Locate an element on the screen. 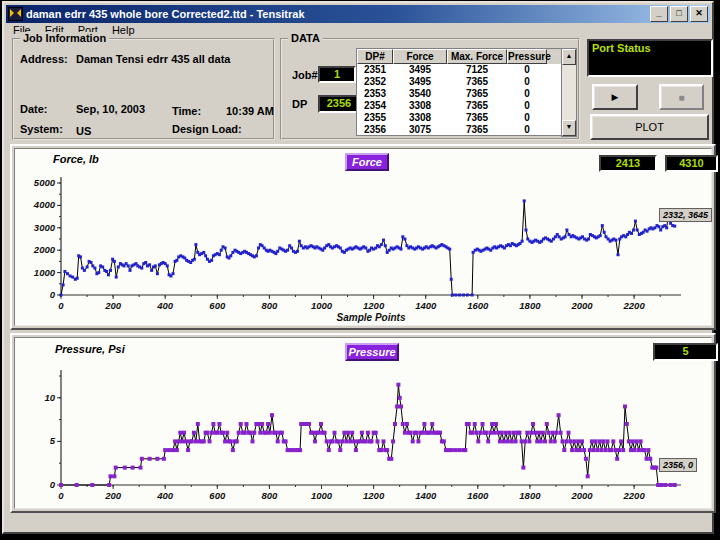 This screenshot has width=720, height=540. svg-text: 10 is located at coordinates (50, 398).